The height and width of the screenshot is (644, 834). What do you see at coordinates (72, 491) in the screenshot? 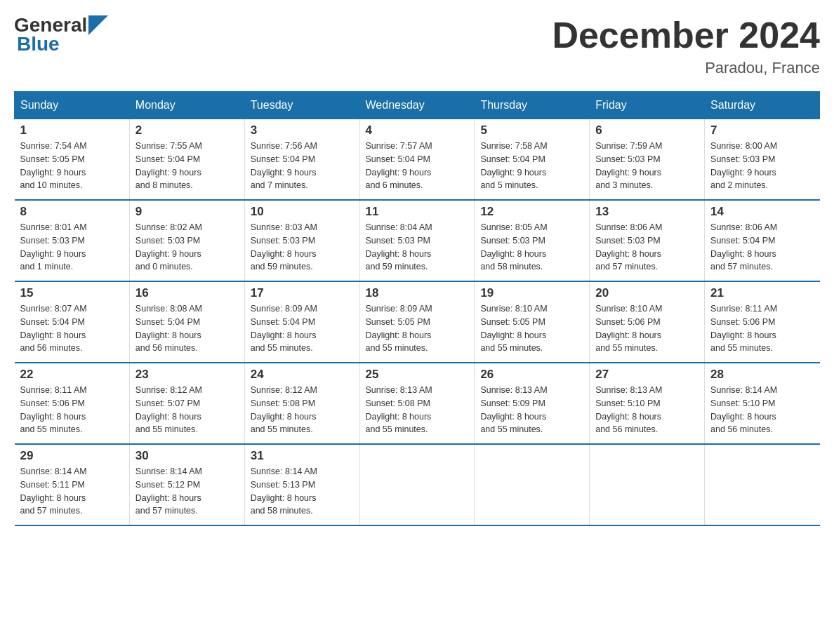
I see `day-info: Sunrise: 8:14 AMSunset: 5:11 PMDaylight:…` at bounding box center [72, 491].